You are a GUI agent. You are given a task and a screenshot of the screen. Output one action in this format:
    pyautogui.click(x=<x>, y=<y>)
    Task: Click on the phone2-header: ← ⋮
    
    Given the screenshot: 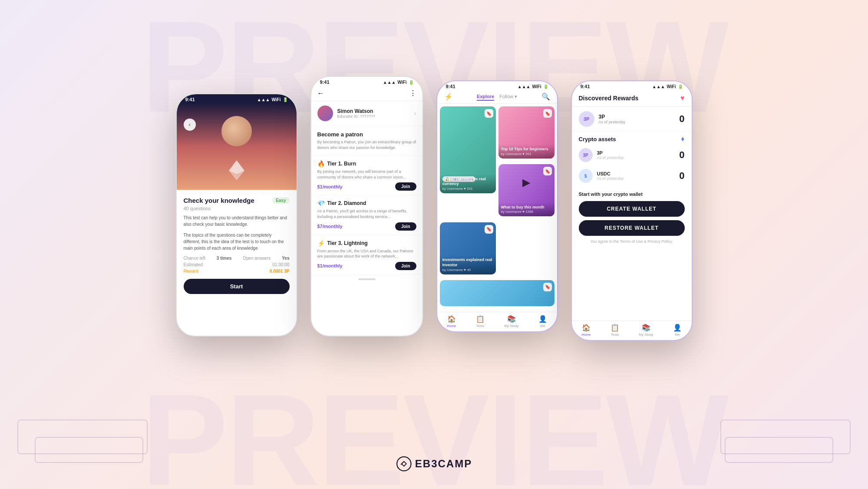 What is the action you would take?
    pyautogui.click(x=367, y=93)
    